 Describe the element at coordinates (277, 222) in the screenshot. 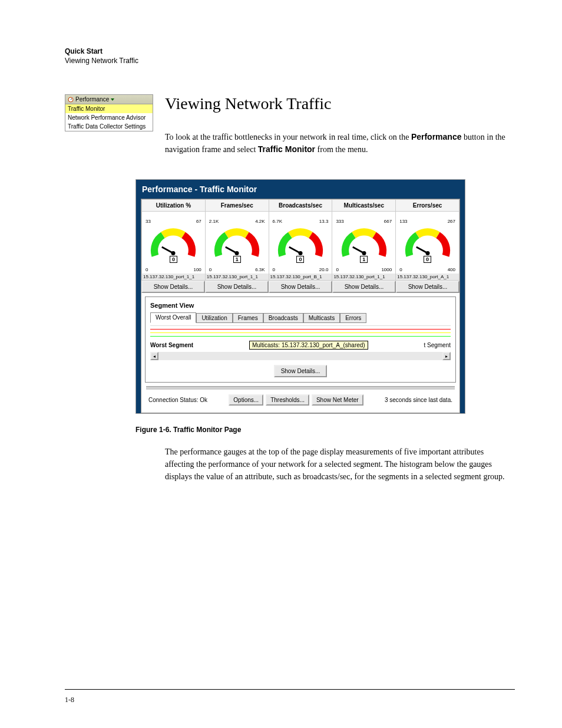

I see `gauge-tick-left: 6.7K` at that location.